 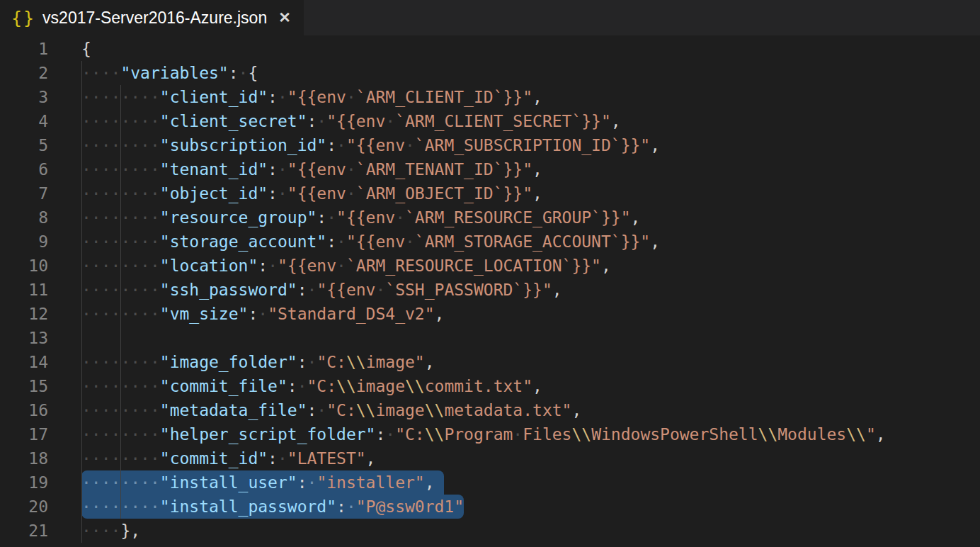 I want to click on code-line: ········"storage_account":·"{{env·`ARM_S…, so click(x=371, y=242).